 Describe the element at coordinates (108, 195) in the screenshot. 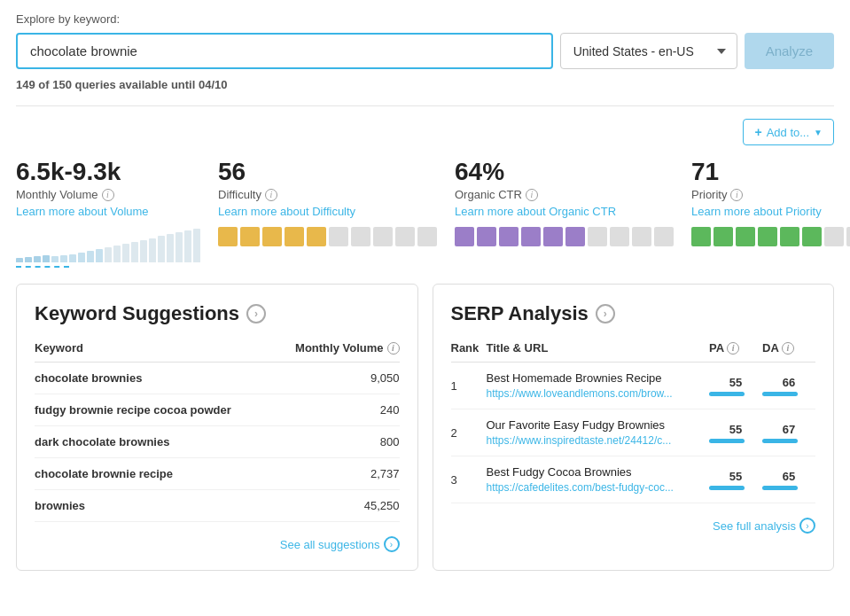

I see `volume-label: Monthly Volume i` at that location.